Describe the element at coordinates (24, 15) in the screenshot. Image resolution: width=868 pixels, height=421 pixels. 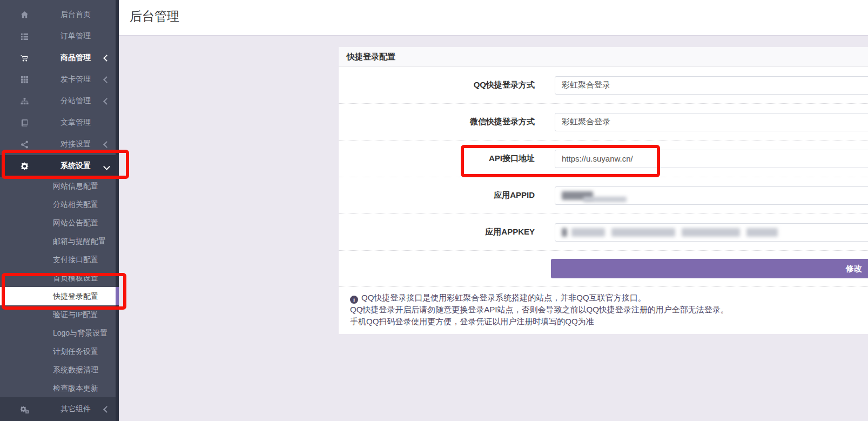
I see `home-icon` at that location.